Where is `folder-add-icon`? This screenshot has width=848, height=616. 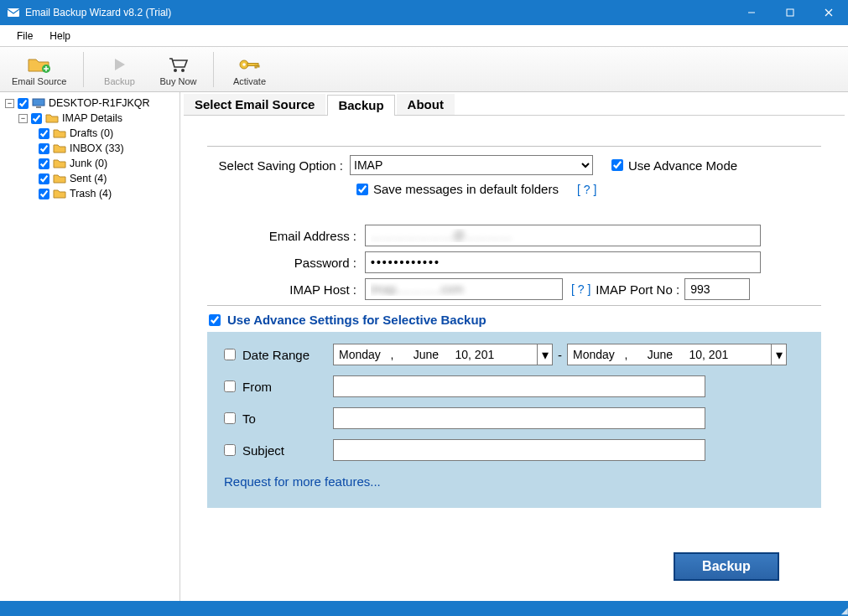
folder-add-icon is located at coordinates (39, 65).